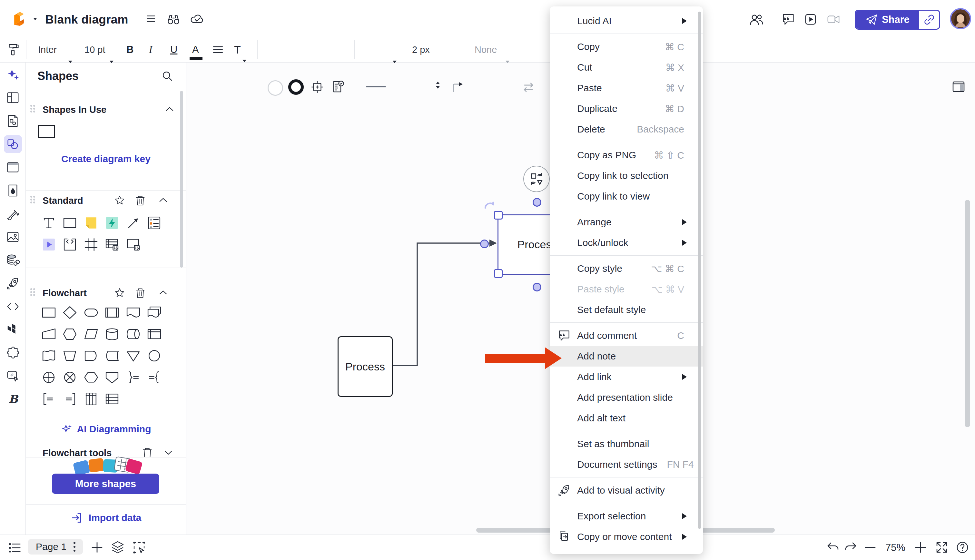 The width and height of the screenshot is (975, 560). I want to click on add-page-icon, so click(97, 548).